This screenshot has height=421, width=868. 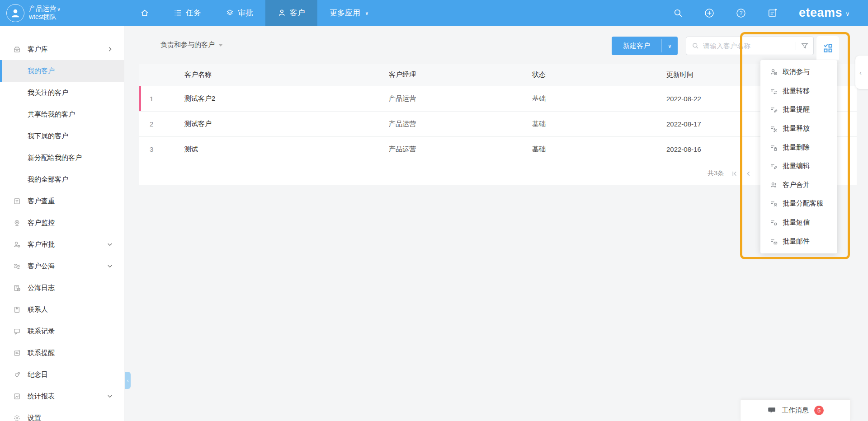 I want to click on table-row: 1 测试客户2 产品运营 基础 2022-08-22, so click(x=498, y=99).